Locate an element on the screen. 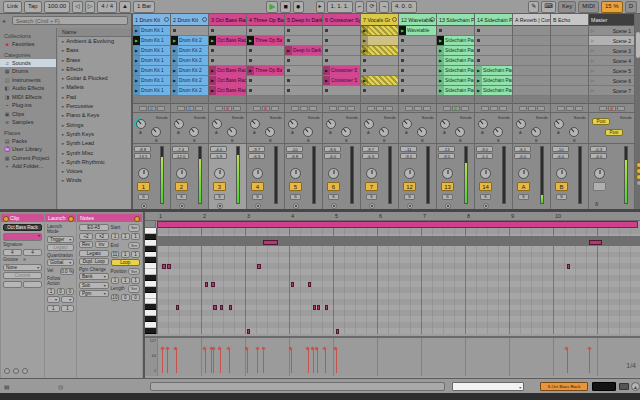 This screenshot has height=400, width=640. track-header: 12 Wavetable is located at coordinates (418, 20).